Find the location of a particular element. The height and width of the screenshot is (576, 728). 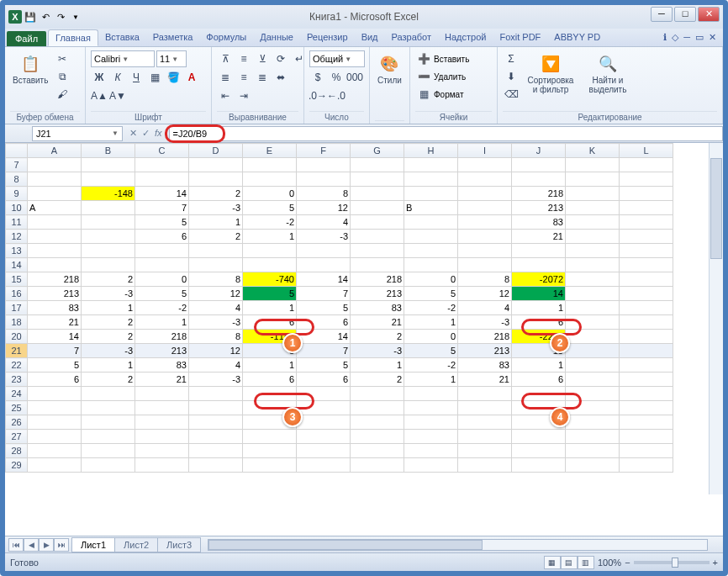

cell: 0 is located at coordinates (431, 336).